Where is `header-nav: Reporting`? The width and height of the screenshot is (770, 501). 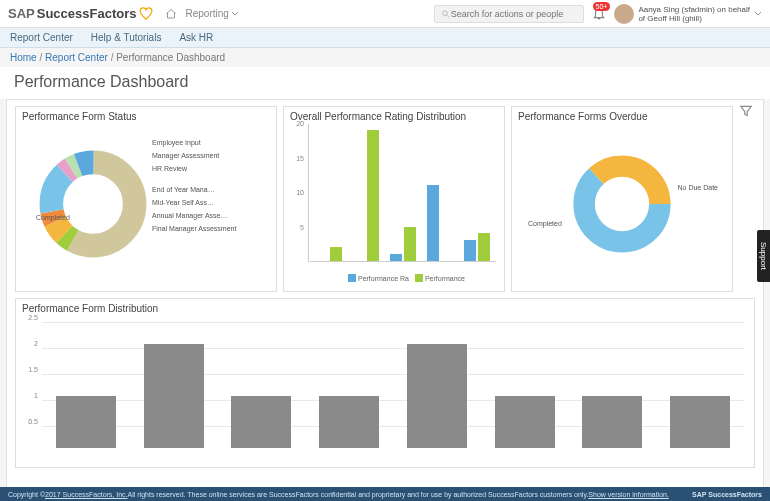
header-nav: Reporting is located at coordinates (202, 14).